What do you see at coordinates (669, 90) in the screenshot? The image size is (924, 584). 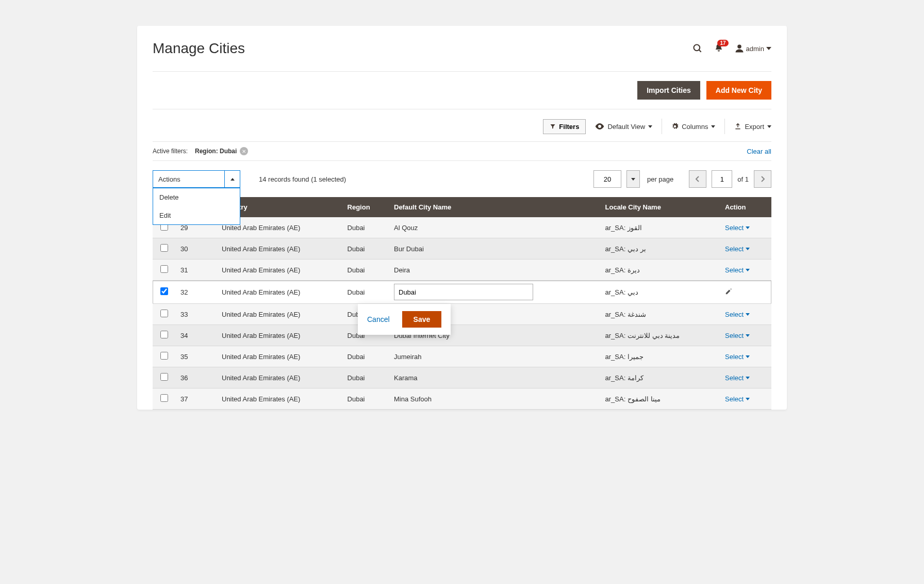 I see `import-cities-button: Import Cities` at bounding box center [669, 90].